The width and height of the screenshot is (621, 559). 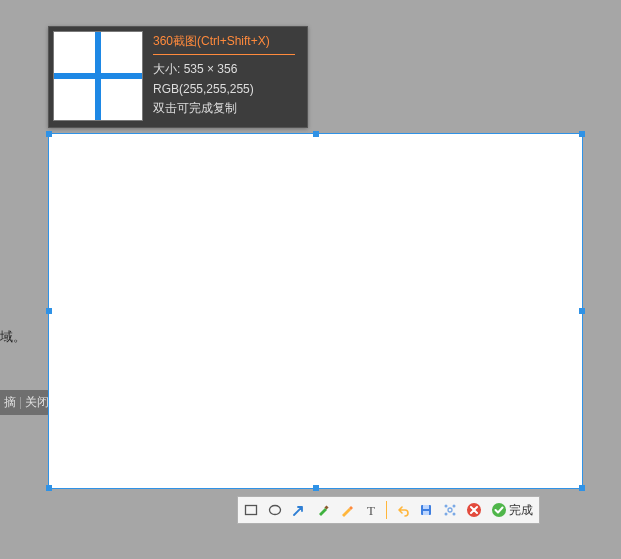 What do you see at coordinates (371, 510) in the screenshot?
I see `svg-text: T` at bounding box center [371, 510].